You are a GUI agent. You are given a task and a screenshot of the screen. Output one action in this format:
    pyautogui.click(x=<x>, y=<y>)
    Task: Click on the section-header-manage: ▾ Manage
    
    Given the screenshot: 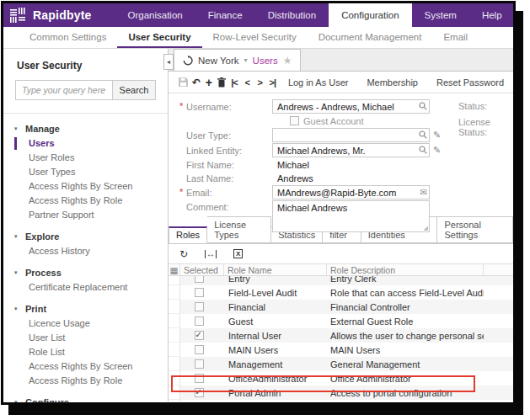 What is the action you would take?
    pyautogui.click(x=86, y=129)
    